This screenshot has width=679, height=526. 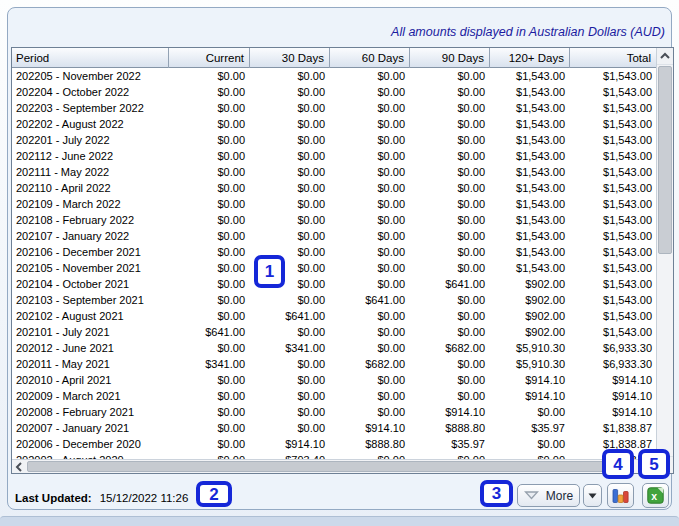 What do you see at coordinates (90, 220) in the screenshot?
I see `period-cell: 202108 - February 2022` at bounding box center [90, 220].